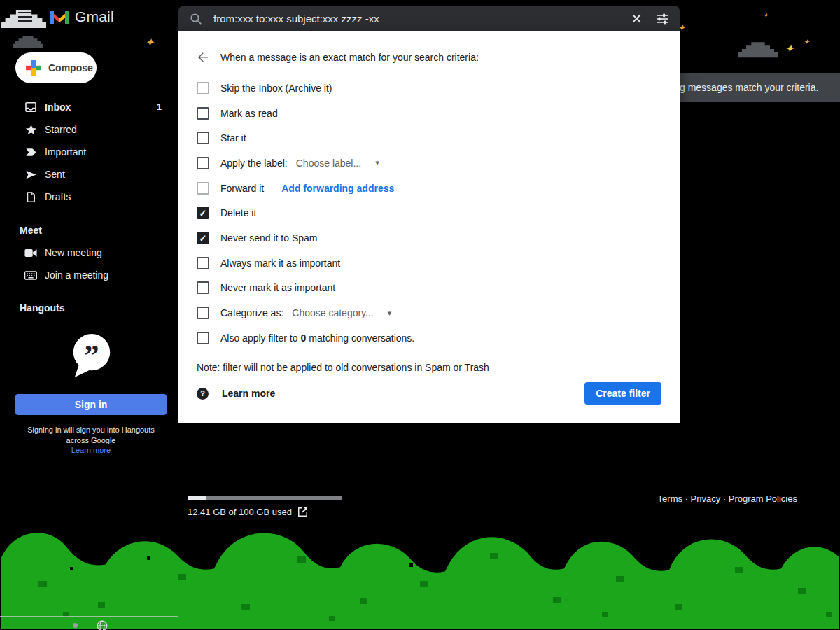 This screenshot has width=840, height=630. I want to click on option-label: Apply the label:, so click(254, 163).